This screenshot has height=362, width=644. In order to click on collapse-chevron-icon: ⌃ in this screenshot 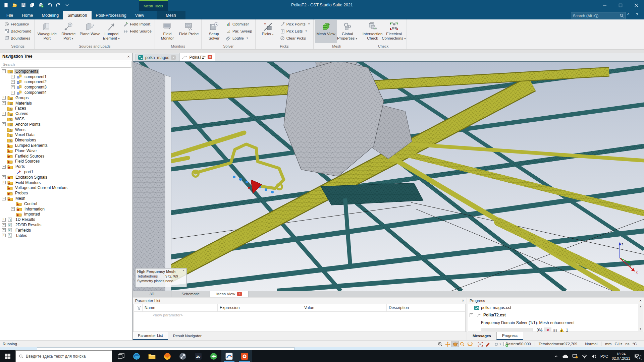, I will do `click(183, 272)`.